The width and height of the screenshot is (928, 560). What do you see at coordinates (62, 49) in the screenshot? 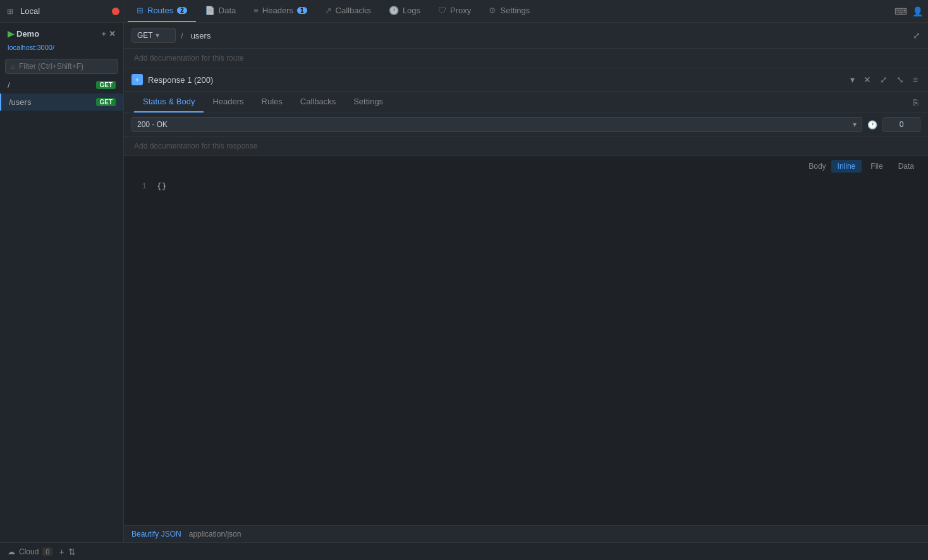
I see `sidebar-host: localhost:3000/` at bounding box center [62, 49].